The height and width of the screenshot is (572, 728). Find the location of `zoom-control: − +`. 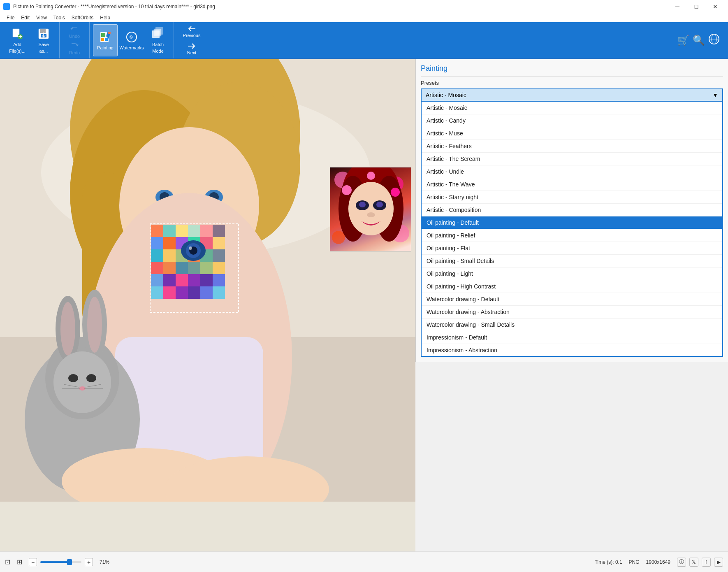

zoom-control: − + is located at coordinates (61, 562).